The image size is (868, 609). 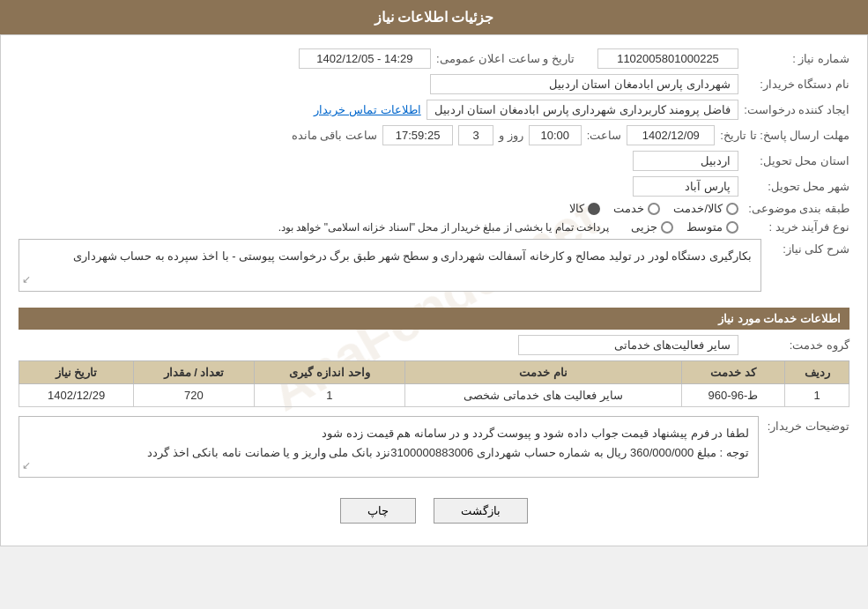 I want to click on col-header-date: تاریخ نیاز, so click(x=77, y=373).